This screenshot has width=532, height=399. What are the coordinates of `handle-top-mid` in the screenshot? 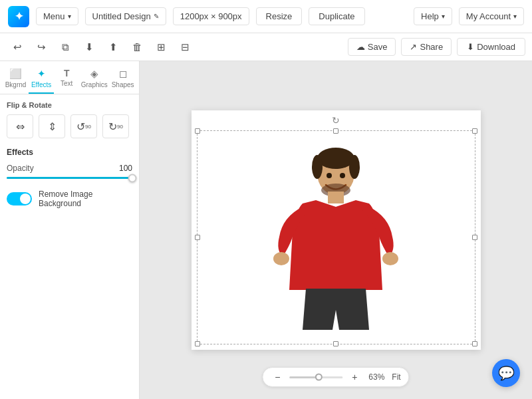 It's located at (336, 131).